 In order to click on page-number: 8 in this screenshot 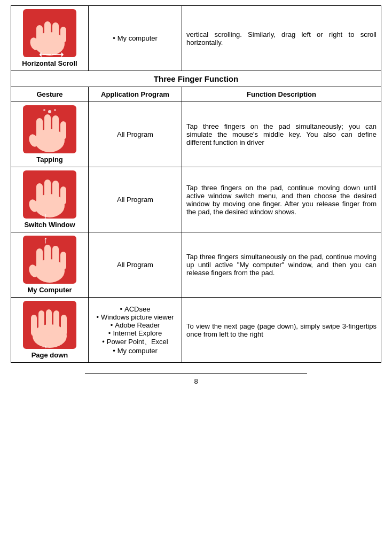, I will do `click(195, 382)`.